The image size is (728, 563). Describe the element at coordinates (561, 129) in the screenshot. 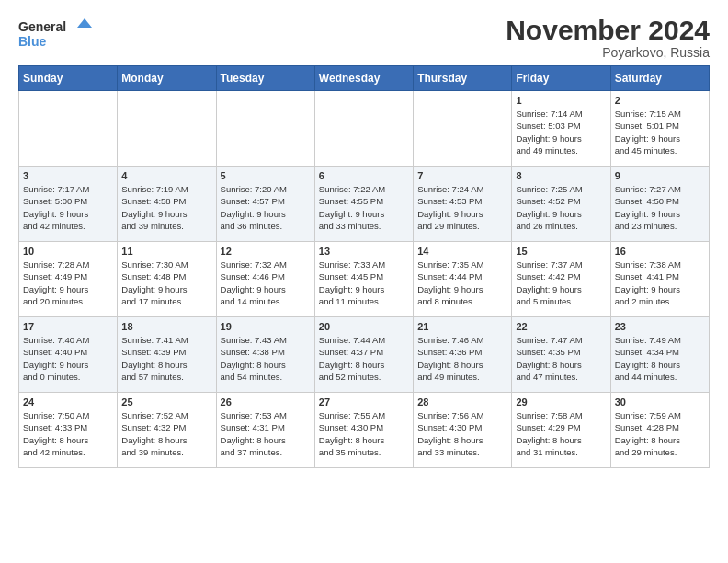

I see `calendar-cell: 1Sunrise: 7:14 AMSunset: 5:03 PMDaylight…` at that location.